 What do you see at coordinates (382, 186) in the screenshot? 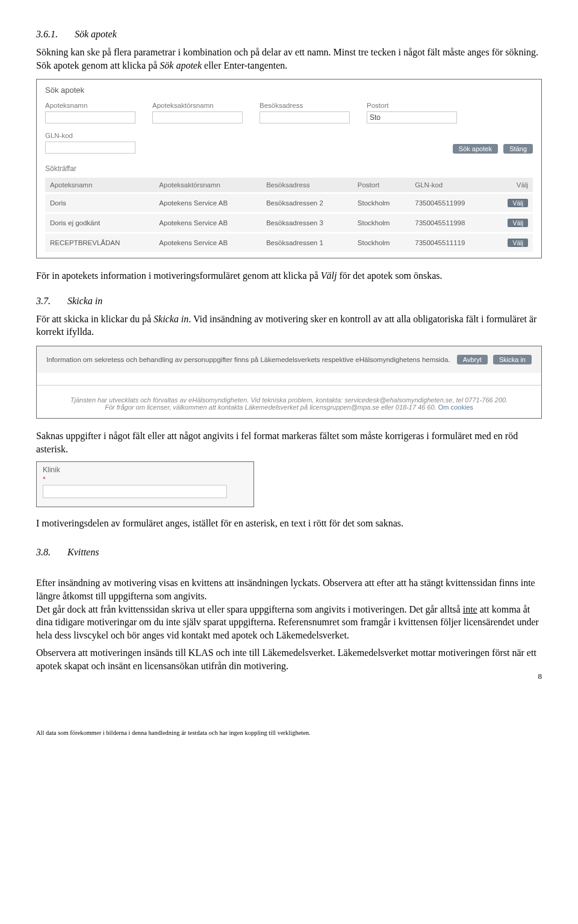
I see `th-postort: Postort` at bounding box center [382, 186].